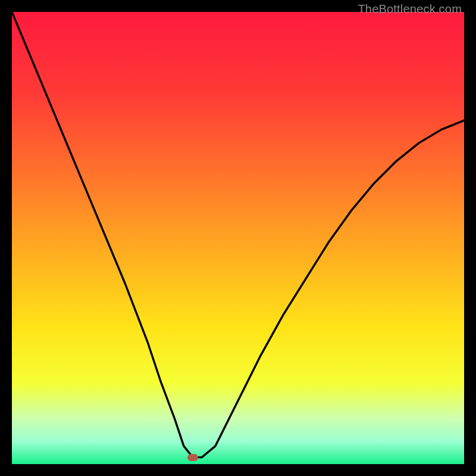 The width and height of the screenshot is (476, 476). What do you see at coordinates (193, 458) in the screenshot?
I see `optimal-point-marker` at bounding box center [193, 458].